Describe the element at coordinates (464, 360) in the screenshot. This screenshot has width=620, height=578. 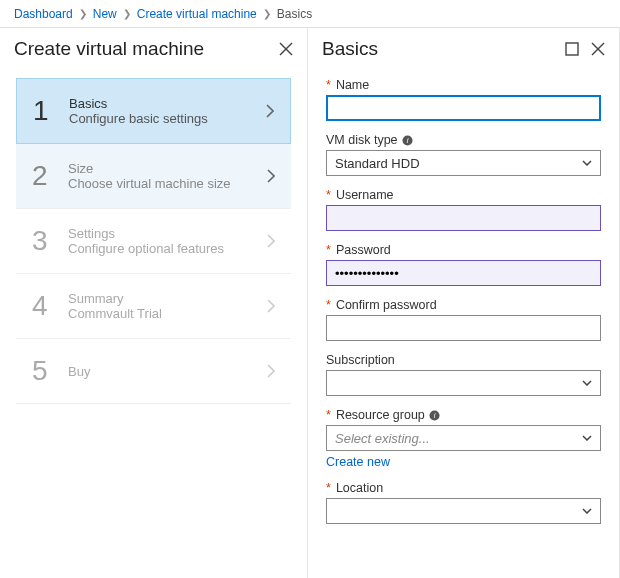
I see `subscription-label: Subscription` at that location.